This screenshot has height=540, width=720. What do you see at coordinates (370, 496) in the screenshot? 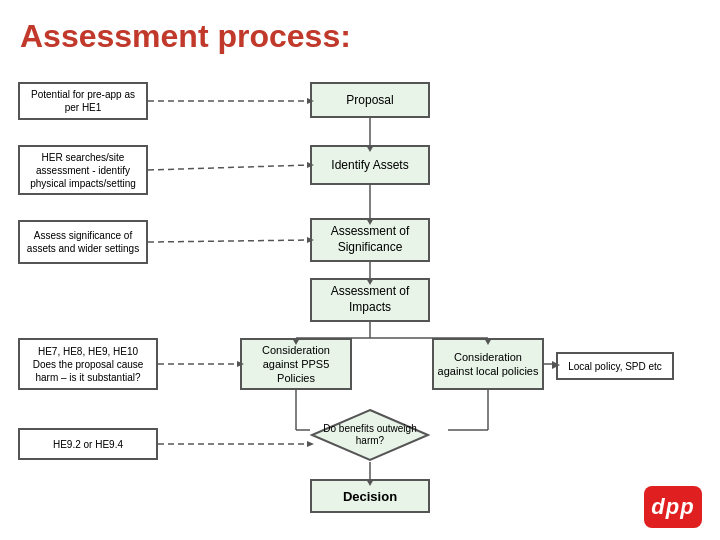
I see `center-decision: Decision` at bounding box center [370, 496].